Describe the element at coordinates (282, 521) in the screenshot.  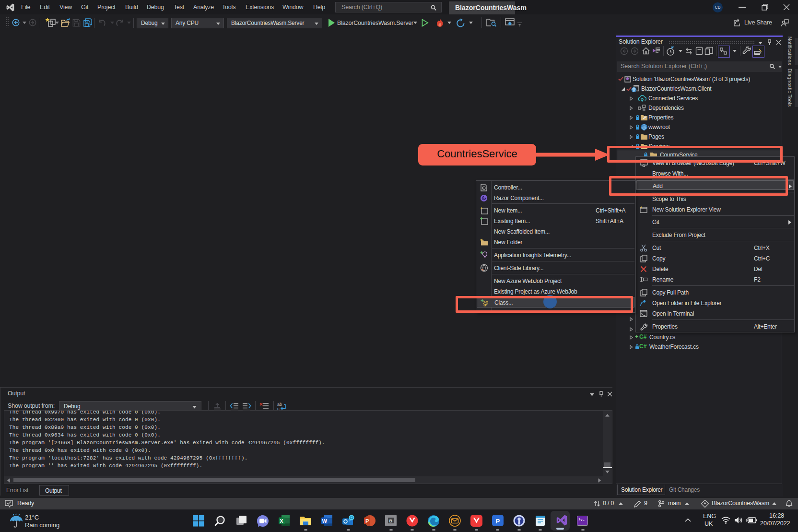
I see `svg-text: X` at that location.